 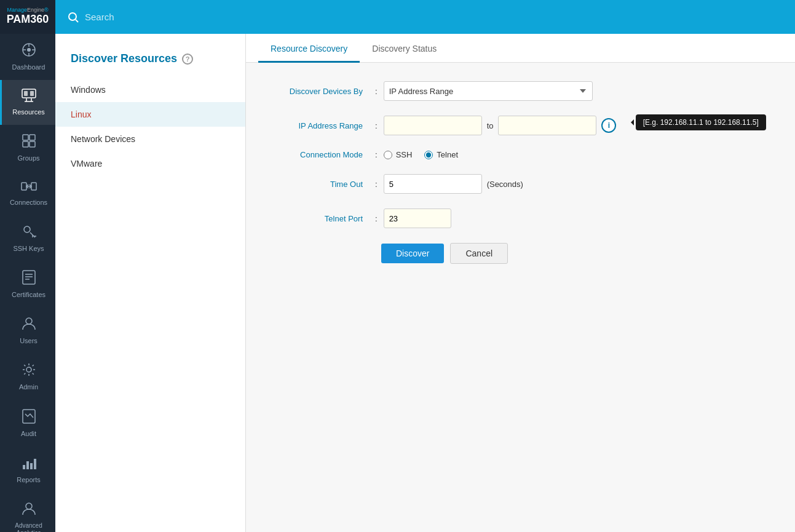 I want to click on sidebar-item-advanced-analytics: Advanced Analytics, so click(x=28, y=512).